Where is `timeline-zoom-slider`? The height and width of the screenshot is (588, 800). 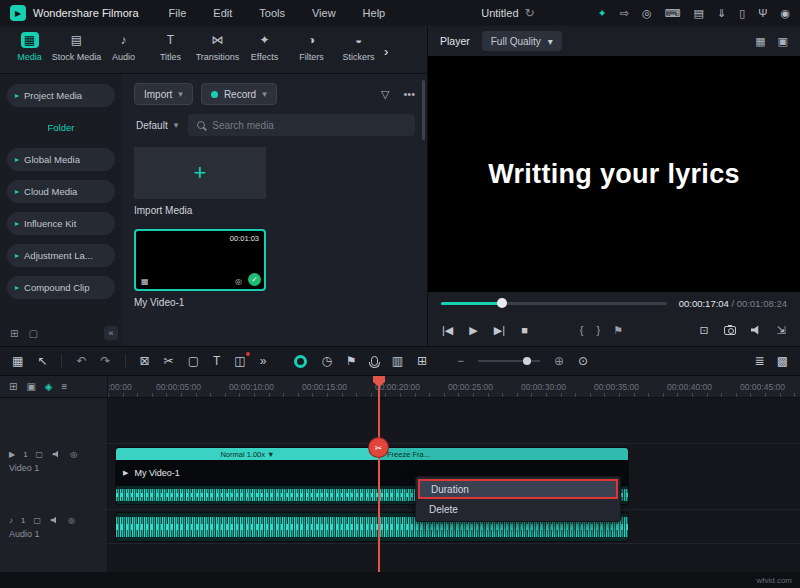 timeline-zoom-slider is located at coordinates (509, 361).